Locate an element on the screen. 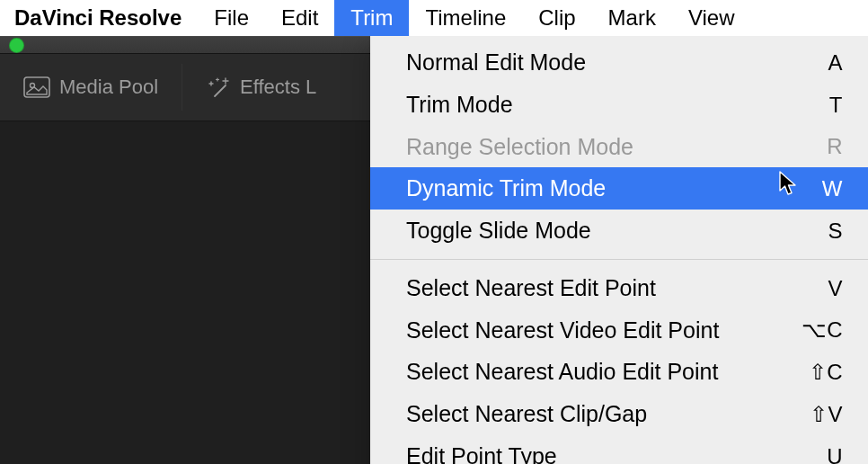 Image resolution: width=868 pixels, height=464 pixels. menu-item-label: Select Nearest Video Edit Point is located at coordinates (562, 331).